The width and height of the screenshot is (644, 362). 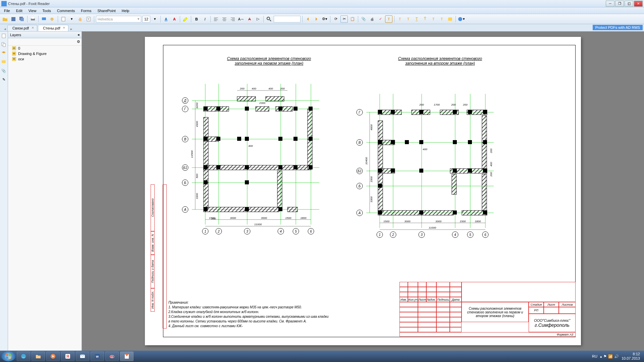 I want to click on highlight-color-icon: A, so click(x=174, y=19).